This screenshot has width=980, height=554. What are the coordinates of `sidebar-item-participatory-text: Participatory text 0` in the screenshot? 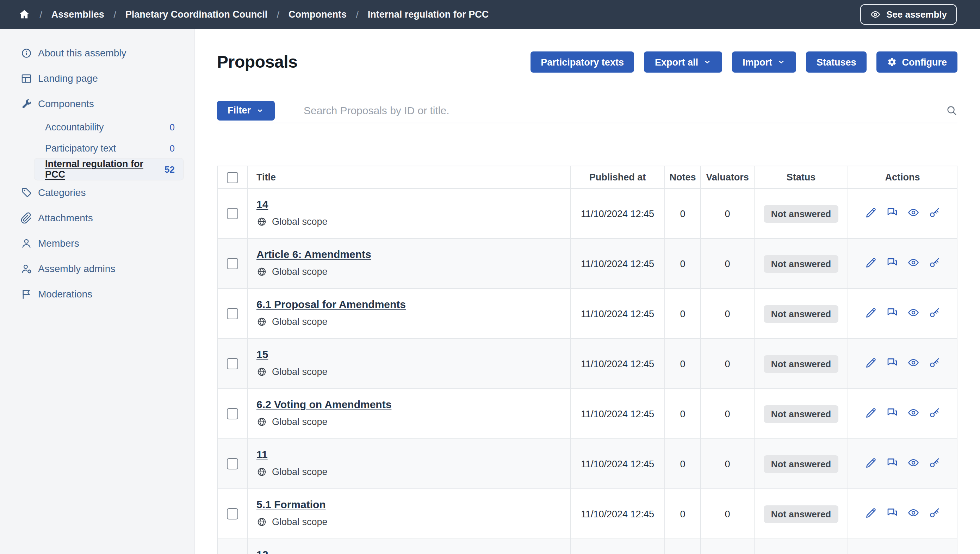 It's located at (109, 148).